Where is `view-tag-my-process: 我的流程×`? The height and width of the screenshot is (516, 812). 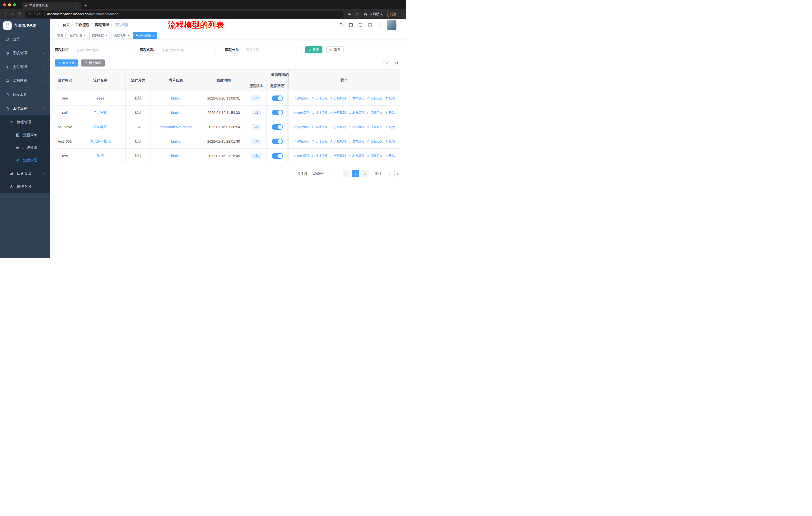 view-tag-my-process: 我的流程× is located at coordinates (100, 35).